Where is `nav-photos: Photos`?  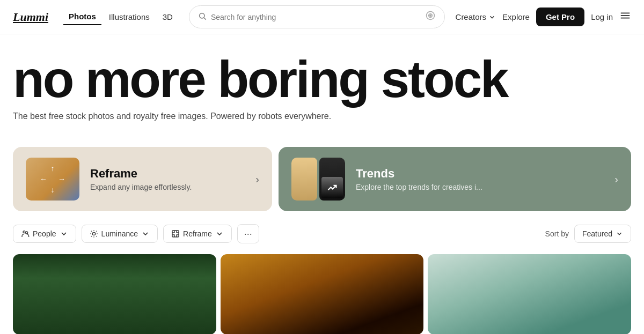
nav-photos: Photos is located at coordinates (83, 17).